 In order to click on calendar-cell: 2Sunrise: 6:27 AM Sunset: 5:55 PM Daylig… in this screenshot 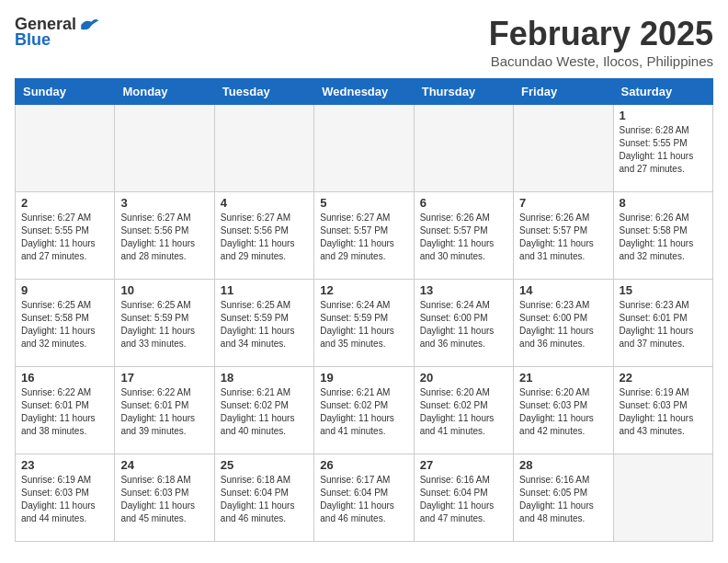, I will do `click(65, 236)`.